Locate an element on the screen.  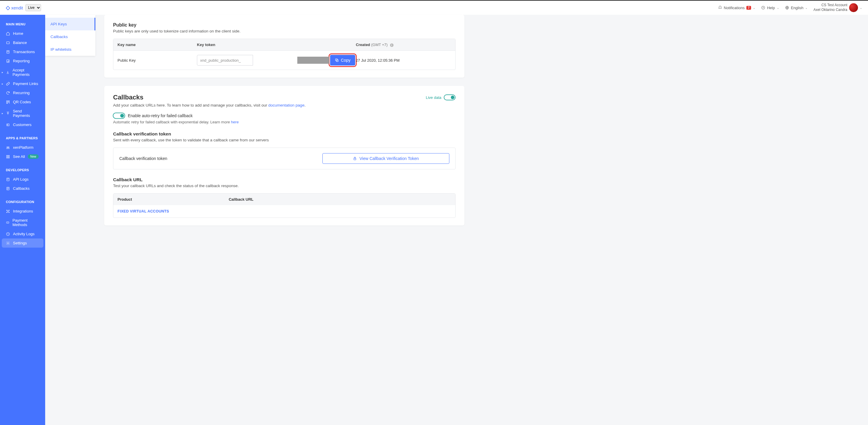
sidebar-item-payment-links: Payment Links is located at coordinates (23, 84).